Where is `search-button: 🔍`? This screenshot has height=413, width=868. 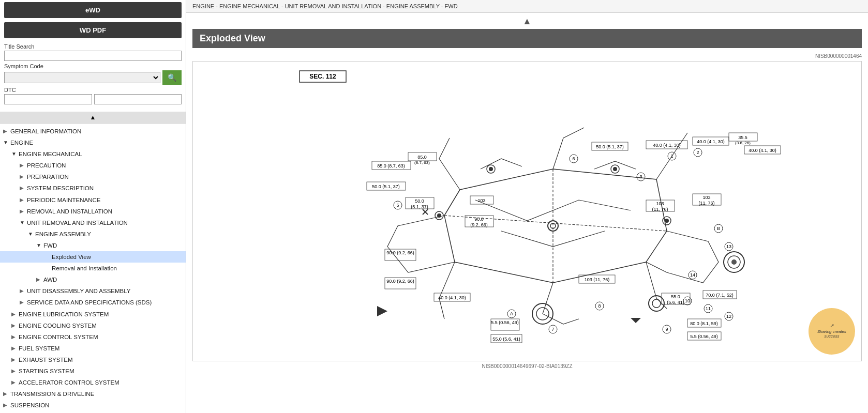 search-button: 🔍 is located at coordinates (172, 78).